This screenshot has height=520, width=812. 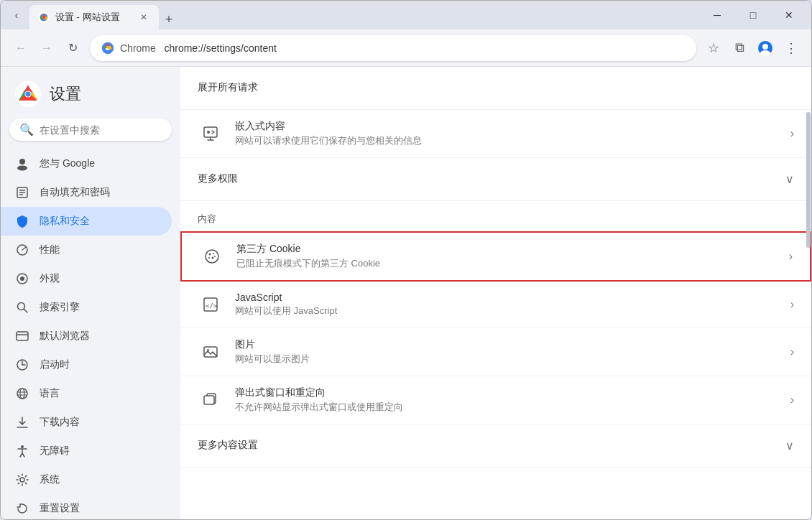 What do you see at coordinates (489, 446) in the screenshot?
I see `more-content-text: 更多内容设置` at bounding box center [489, 446].